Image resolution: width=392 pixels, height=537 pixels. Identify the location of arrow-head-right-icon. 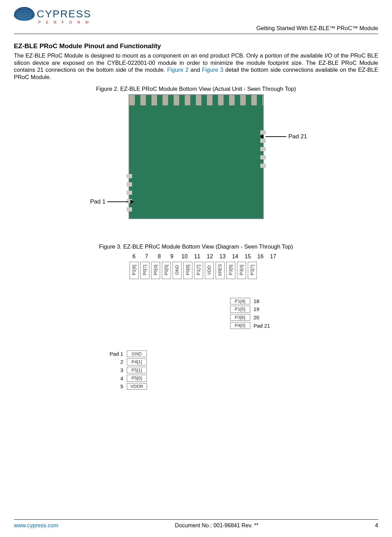
(132, 202).